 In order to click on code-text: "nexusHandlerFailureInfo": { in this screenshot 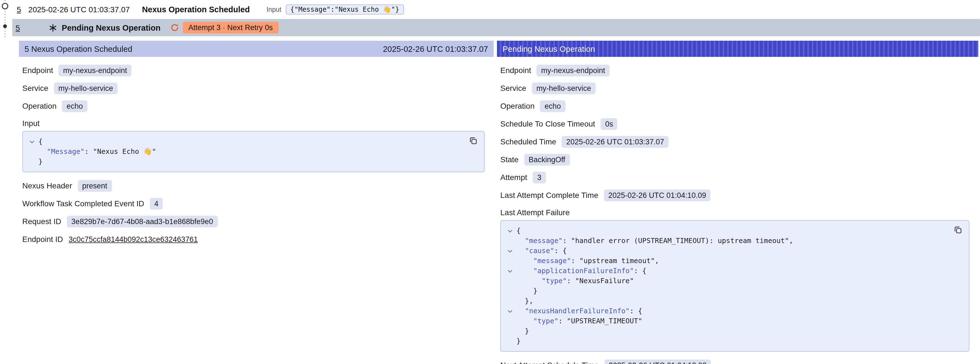, I will do `click(580, 311)`.